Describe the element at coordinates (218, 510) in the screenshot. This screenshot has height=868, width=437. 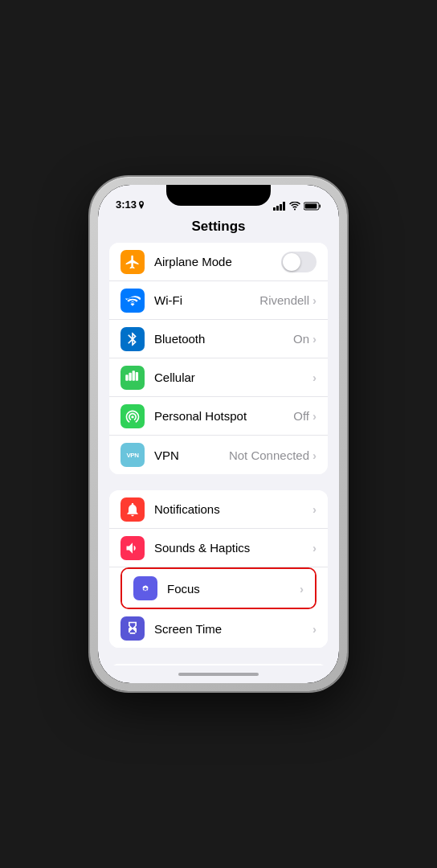
I see `notifications-row: Notifications ›` at that location.